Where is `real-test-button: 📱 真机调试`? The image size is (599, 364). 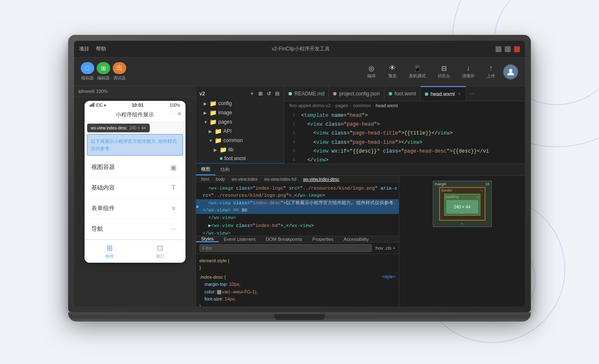 real-test-button: 📱 真机调试 is located at coordinates (417, 71).